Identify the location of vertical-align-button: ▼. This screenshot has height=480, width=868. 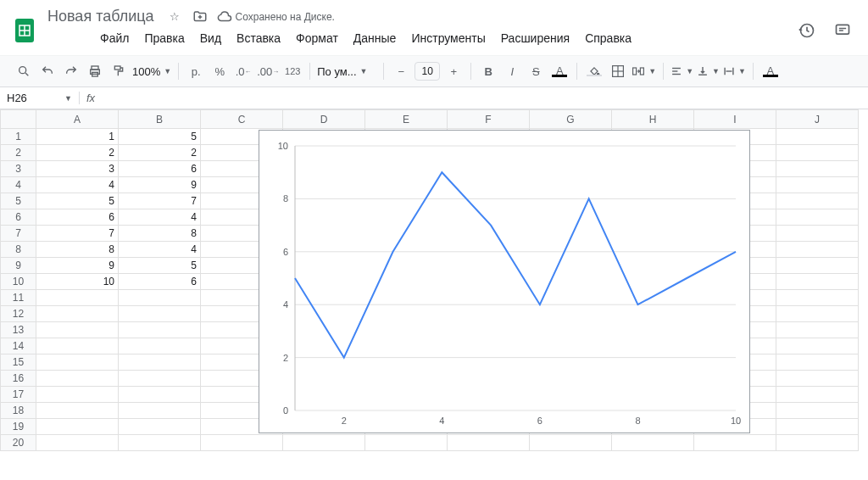
(709, 71).